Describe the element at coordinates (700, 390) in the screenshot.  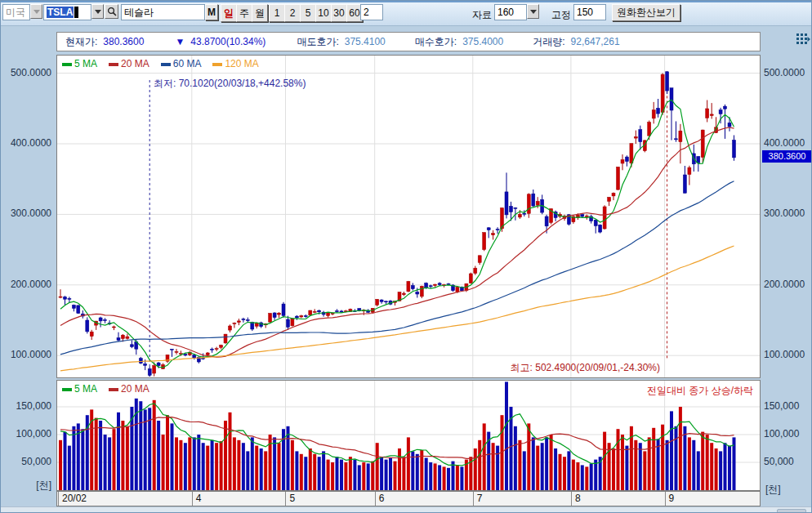
I see `volume-note: 전일대비 종가 상승/하락` at that location.